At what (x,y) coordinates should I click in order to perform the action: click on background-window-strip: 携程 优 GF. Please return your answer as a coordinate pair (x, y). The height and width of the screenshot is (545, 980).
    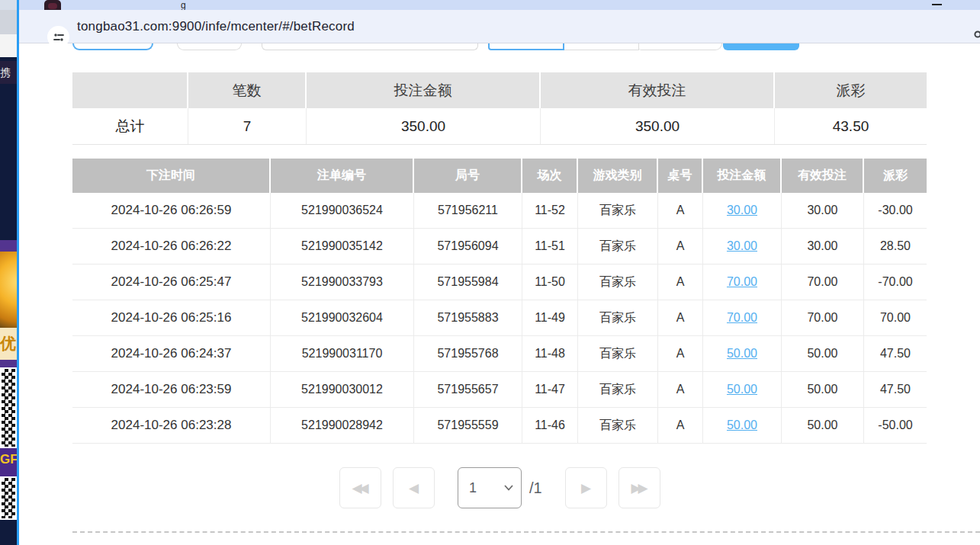
    Looking at the image, I should click on (8, 273).